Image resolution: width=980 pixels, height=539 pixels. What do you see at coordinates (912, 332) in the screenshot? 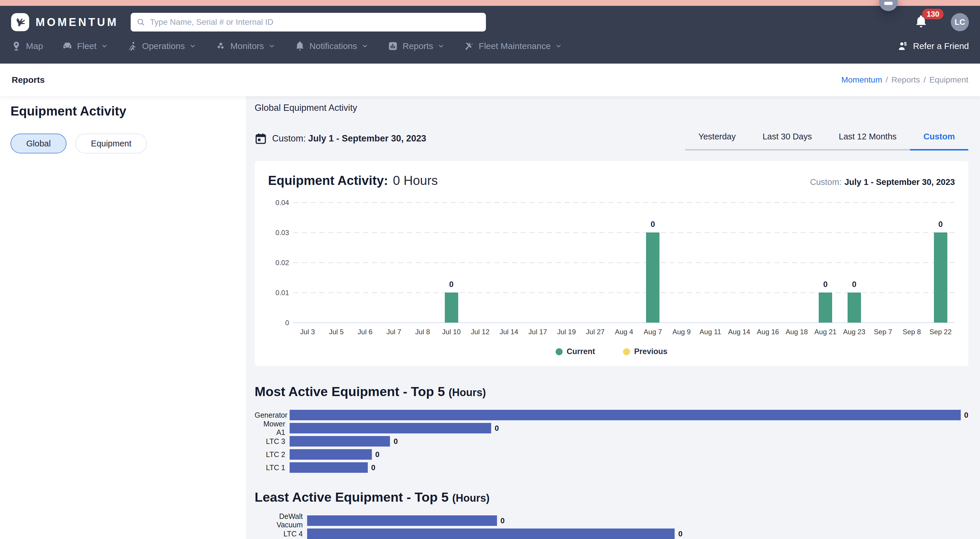
I see `x-tick-label: Sep 8` at bounding box center [912, 332].